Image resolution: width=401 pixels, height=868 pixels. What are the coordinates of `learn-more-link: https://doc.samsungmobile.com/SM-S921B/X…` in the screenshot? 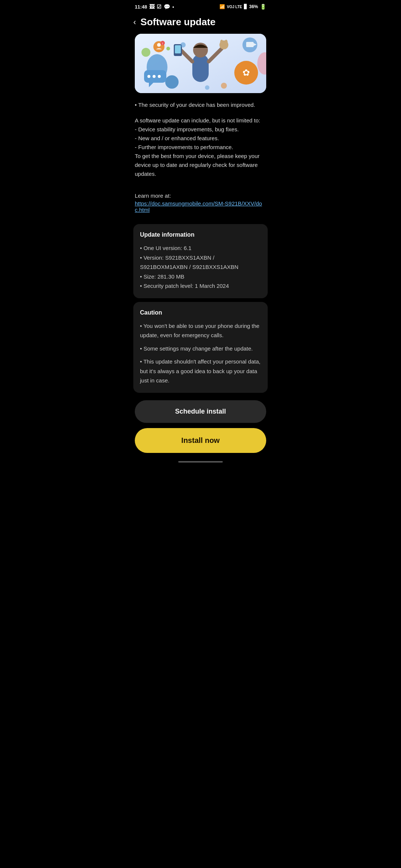 It's located at (200, 207).